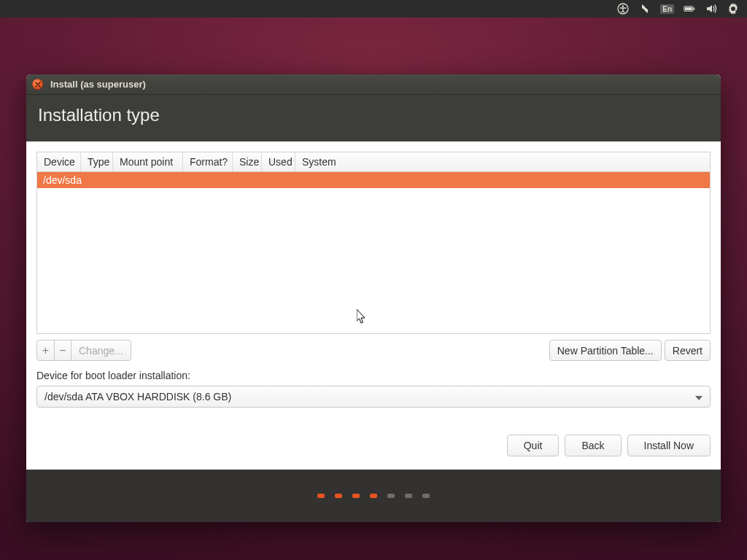 This screenshot has height=560, width=747. Describe the element at coordinates (605, 350) in the screenshot. I see `new-partition-table-button: New Partition Table...` at that location.